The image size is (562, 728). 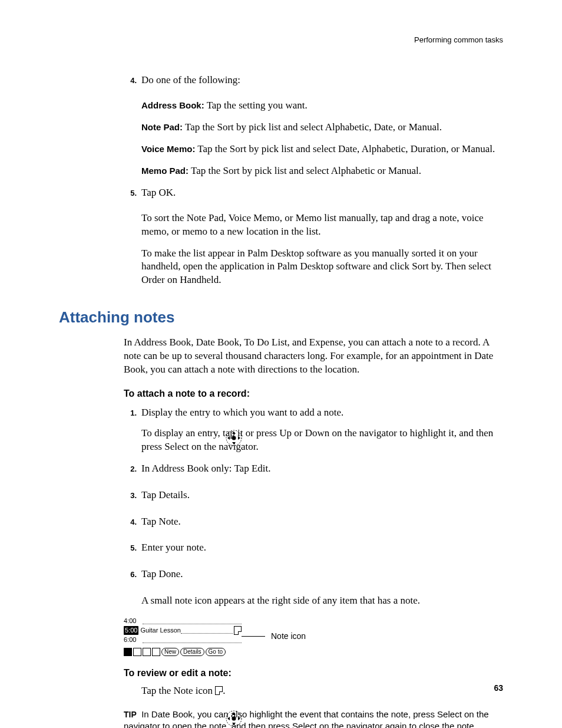 I want to click on step-text: Tap Done., so click(x=322, y=574).